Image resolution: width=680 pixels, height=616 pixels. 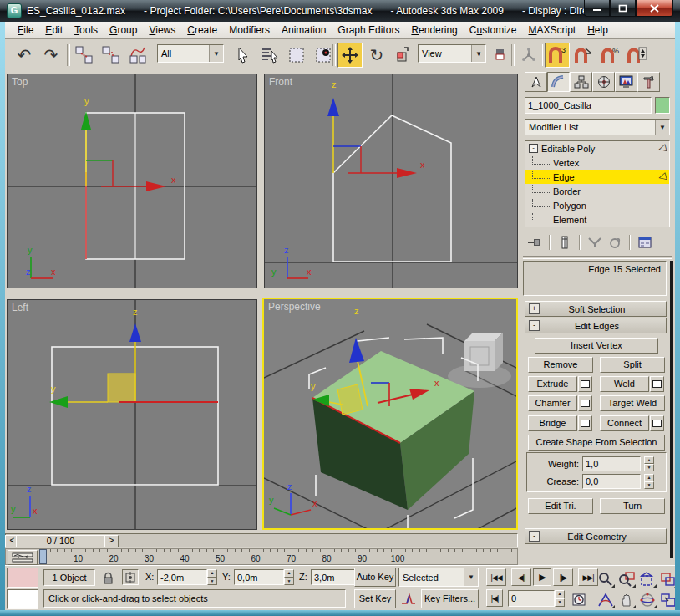 I want to click on title-bar: G ES_Casilla_01a2.max - Project Folder: …, so click(x=340, y=11).